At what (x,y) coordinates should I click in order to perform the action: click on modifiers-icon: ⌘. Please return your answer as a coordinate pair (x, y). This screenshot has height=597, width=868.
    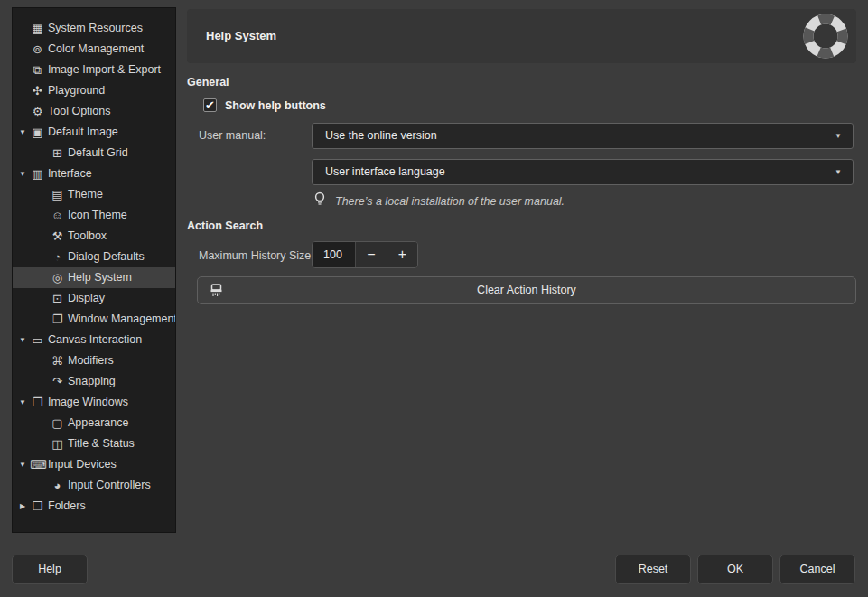
    Looking at the image, I should click on (58, 361).